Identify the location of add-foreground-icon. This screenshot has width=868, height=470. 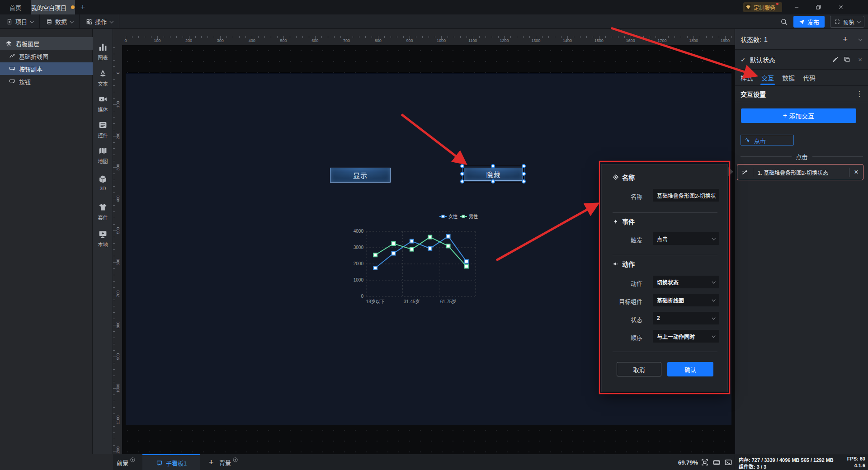
(133, 460).